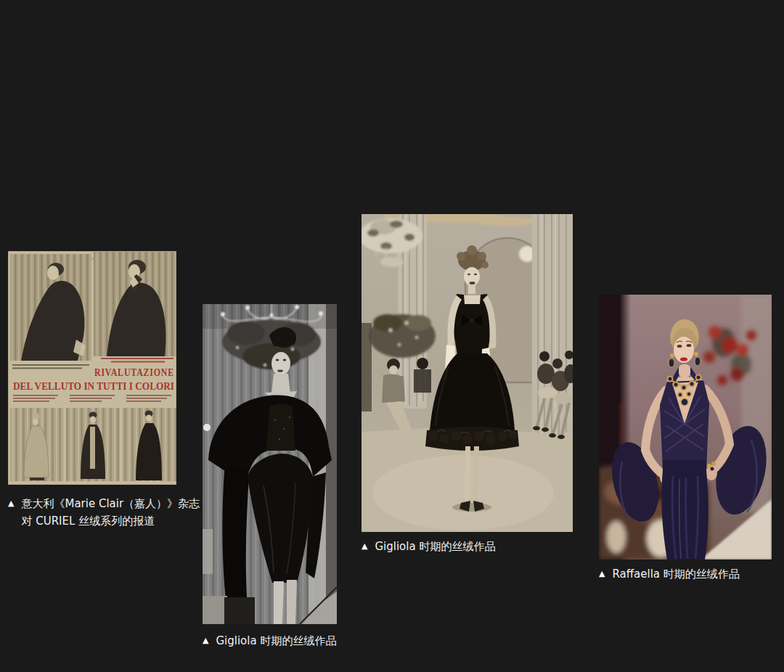 The image size is (784, 672). Describe the element at coordinates (685, 427) in the screenshot. I see `raffaella-photo-art` at that location.